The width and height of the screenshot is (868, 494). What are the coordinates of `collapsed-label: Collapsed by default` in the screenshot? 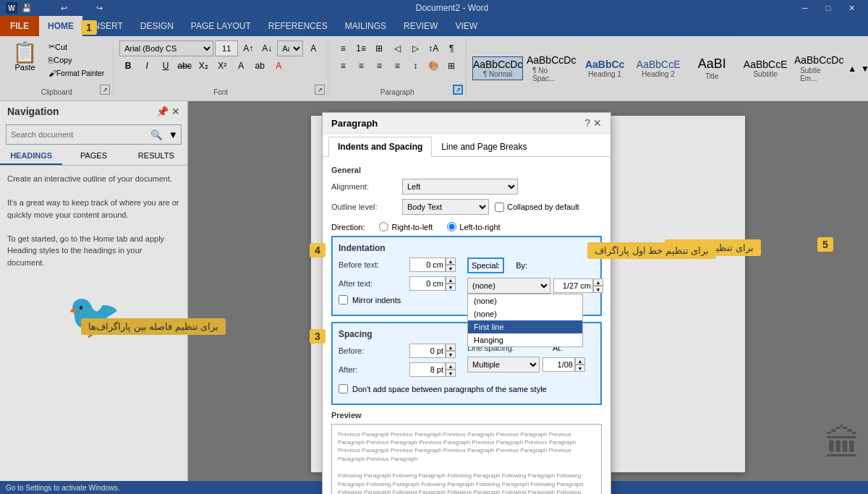 It's located at (537, 207).